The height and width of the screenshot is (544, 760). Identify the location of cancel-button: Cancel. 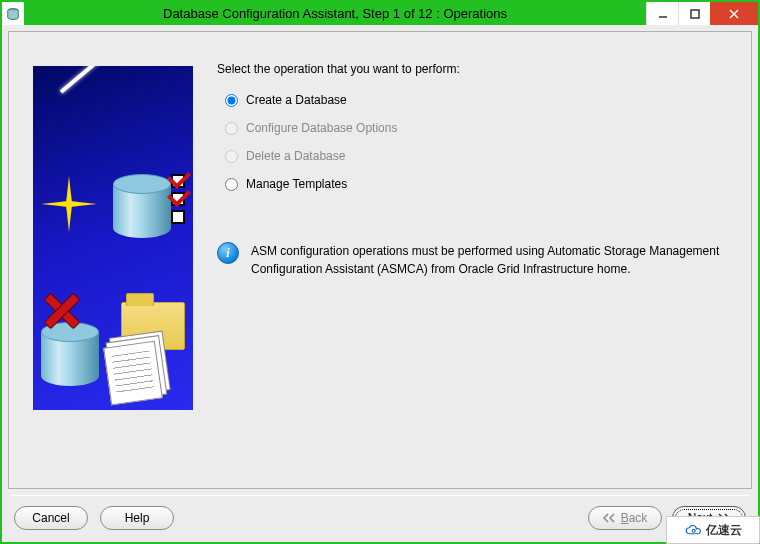
(51, 518).